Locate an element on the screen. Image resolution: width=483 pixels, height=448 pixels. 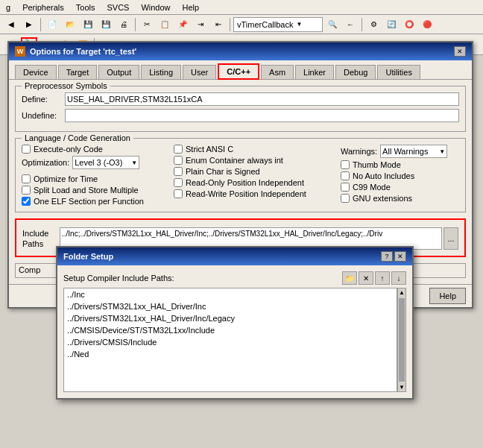
menu-window: Window is located at coordinates (155, 7).